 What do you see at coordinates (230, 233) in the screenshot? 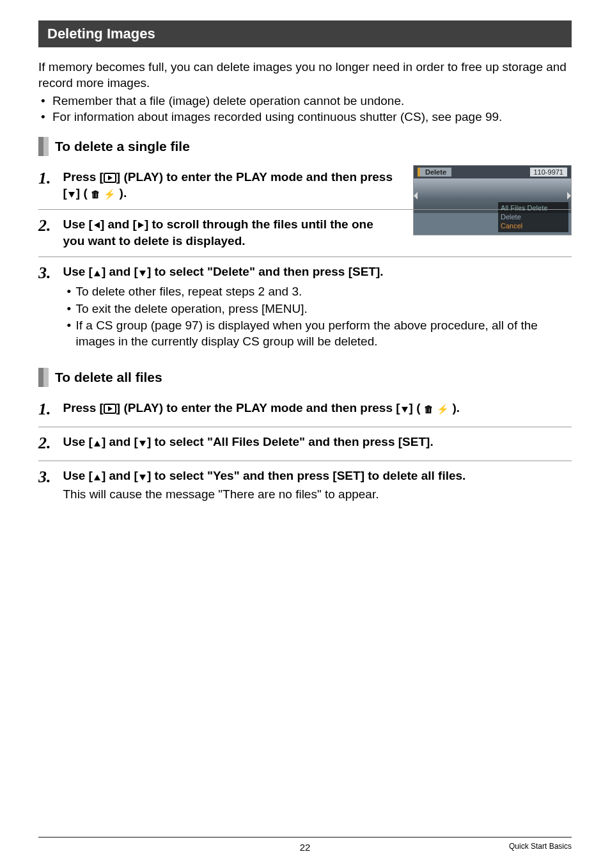
I see `step-text: Use [] and [] to scroll through the file…` at bounding box center [230, 233].